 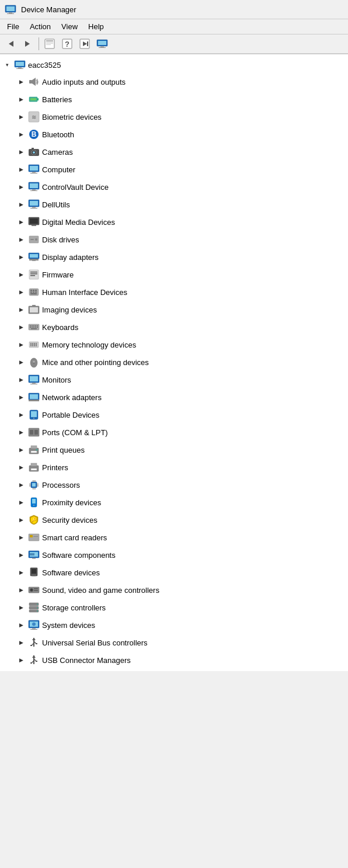 What do you see at coordinates (34, 555) in the screenshot?
I see `icon-softwarecomponents` at bounding box center [34, 555].